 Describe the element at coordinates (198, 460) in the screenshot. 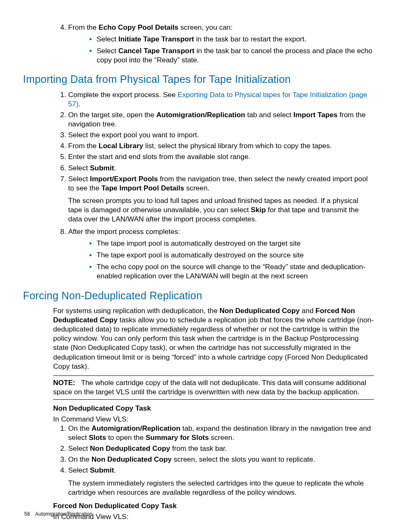

I see `non-dedup-ordered-list: On the Automigration/Replication tab, ex…` at that location.